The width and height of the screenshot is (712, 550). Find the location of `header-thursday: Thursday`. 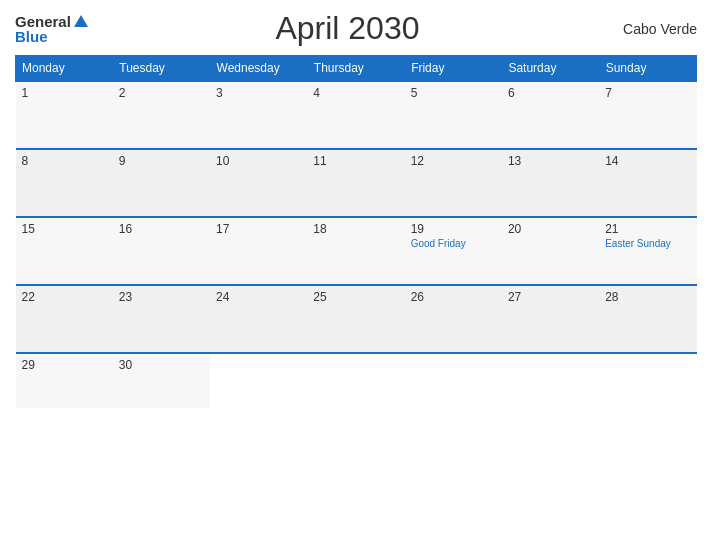

header-thursday: Thursday is located at coordinates (356, 69).